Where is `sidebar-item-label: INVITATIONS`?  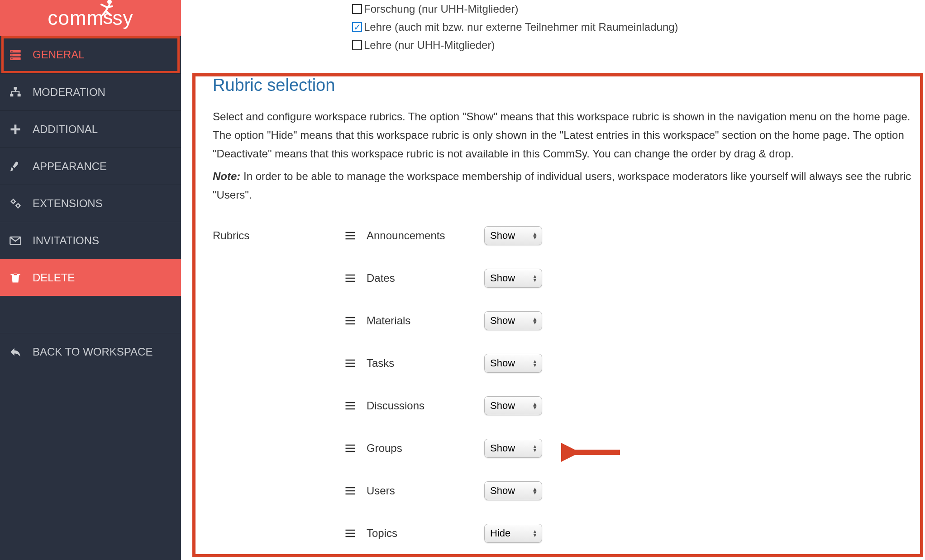 sidebar-item-label: INVITATIONS is located at coordinates (66, 241).